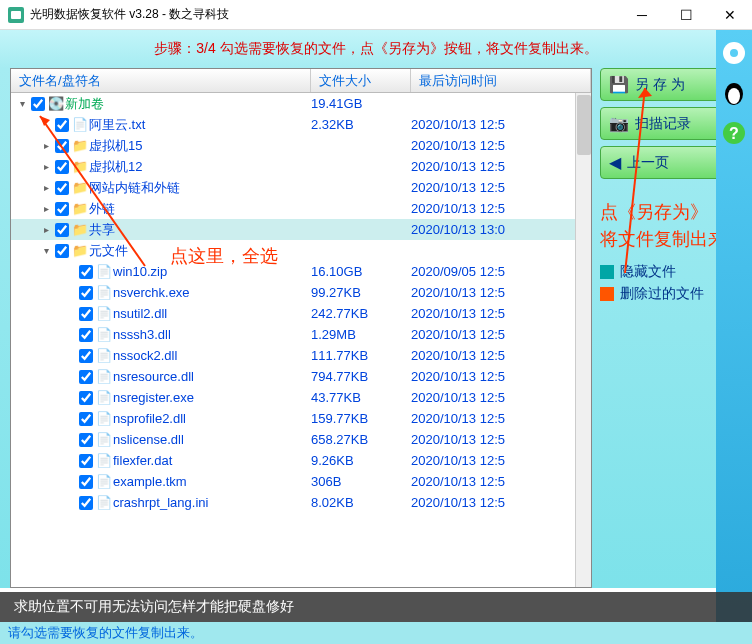 This screenshot has height=644, width=752. Describe the element at coordinates (301, 482) in the screenshot. I see `table-row: 📄example.tkm306B2020/10/13 12:5` at that location.